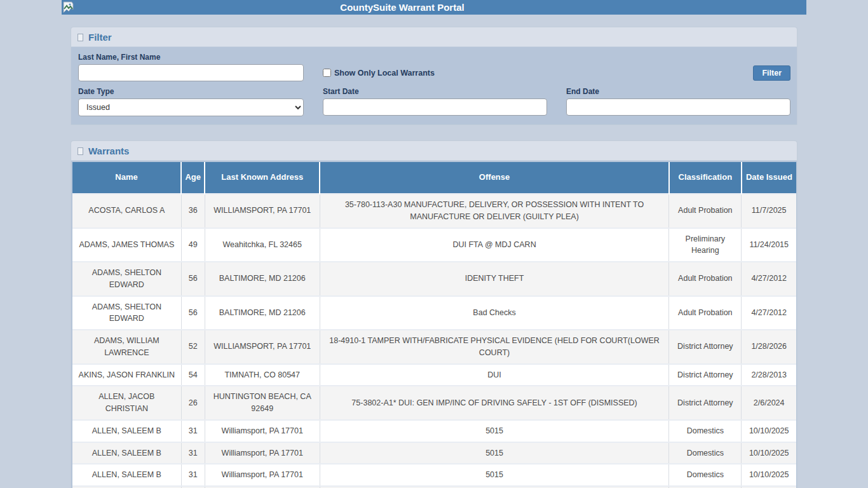 This screenshot has width=868, height=488. Describe the element at coordinates (769, 211) in the screenshot. I see `cell-date_issued: 11/7/2025` at that location.